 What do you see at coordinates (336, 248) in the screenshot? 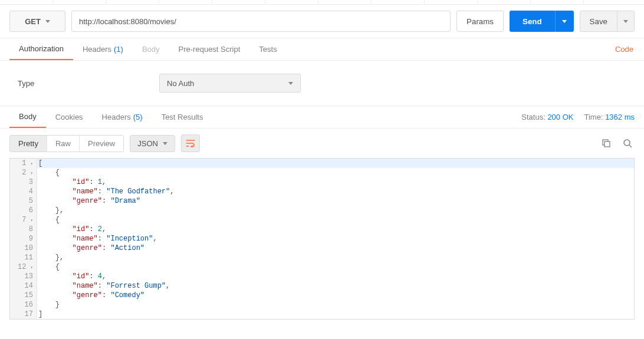
I see `code-line: "genre": "Action"` at bounding box center [336, 248].